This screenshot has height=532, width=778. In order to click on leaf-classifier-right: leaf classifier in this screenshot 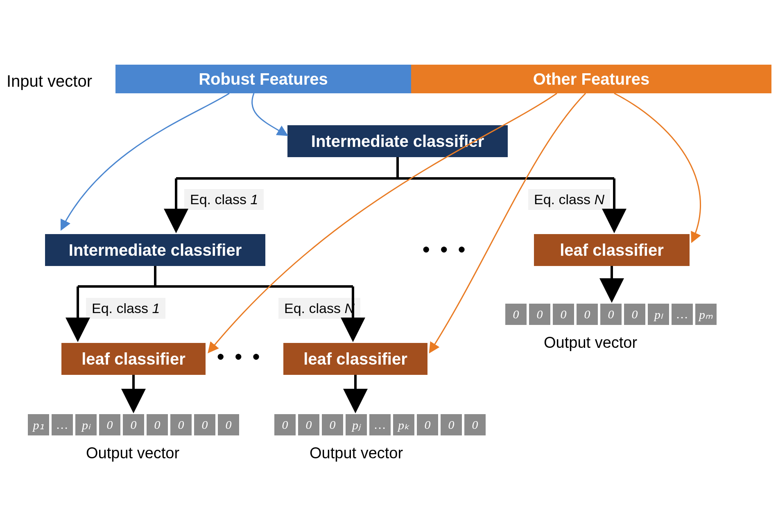, I will do `click(612, 250)`.